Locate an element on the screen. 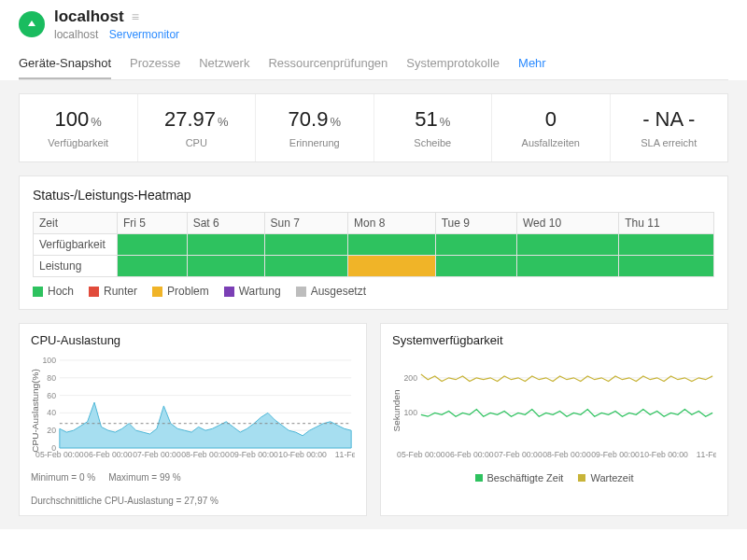  subtitle-host: localhost is located at coordinates (77, 35).